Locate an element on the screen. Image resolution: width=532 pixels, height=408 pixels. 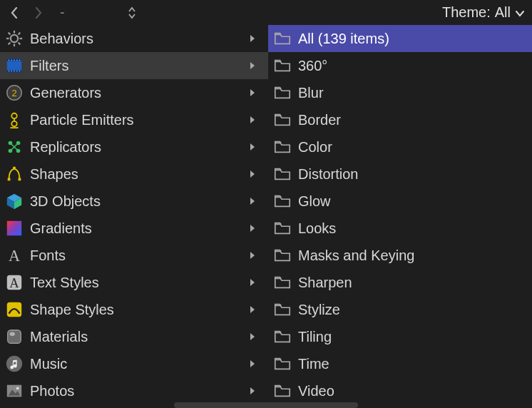
subcategory-item: Distortion is located at coordinates (400, 174).